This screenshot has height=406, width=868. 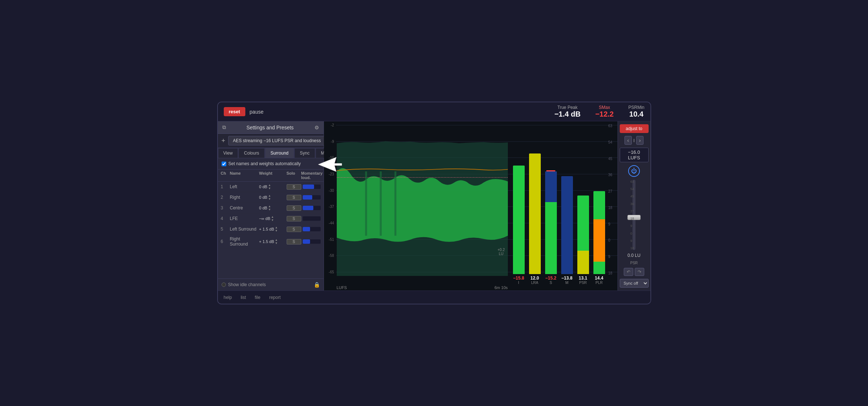 I want to click on scale-9b: 9, so click(x=610, y=257).